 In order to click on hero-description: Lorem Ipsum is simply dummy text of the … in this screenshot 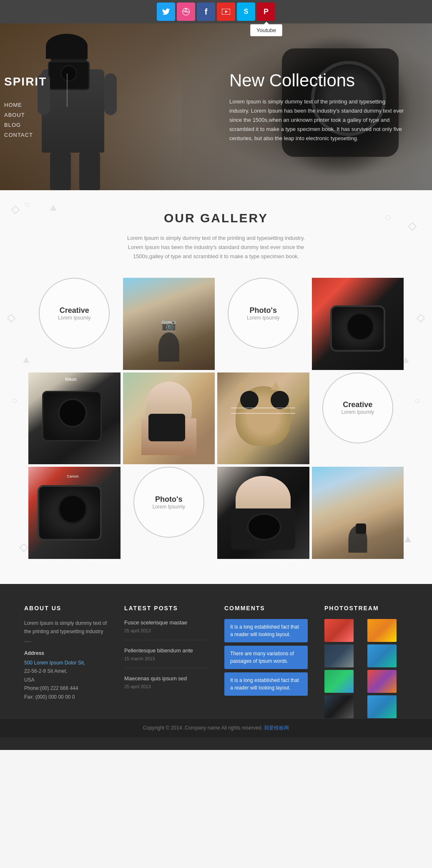, I will do `click(317, 120)`.